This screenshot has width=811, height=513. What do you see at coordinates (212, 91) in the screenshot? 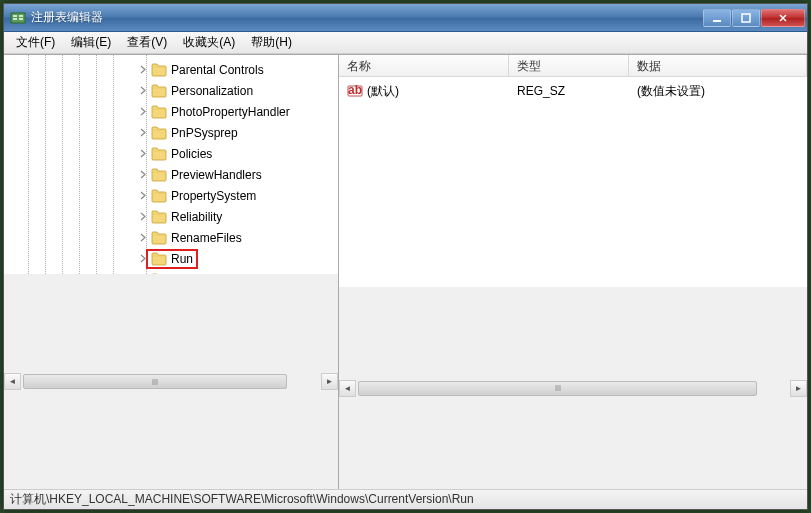
I see `tree-label: Personalization` at bounding box center [212, 91].